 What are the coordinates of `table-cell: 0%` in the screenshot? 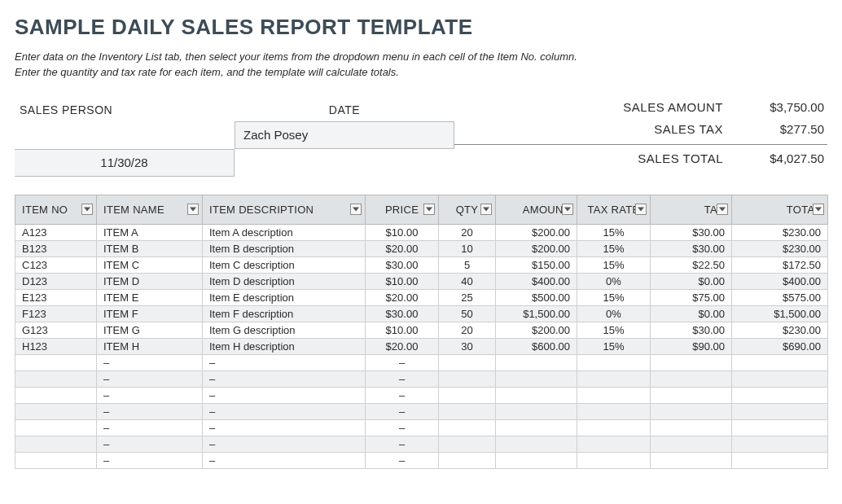 It's located at (614, 281).